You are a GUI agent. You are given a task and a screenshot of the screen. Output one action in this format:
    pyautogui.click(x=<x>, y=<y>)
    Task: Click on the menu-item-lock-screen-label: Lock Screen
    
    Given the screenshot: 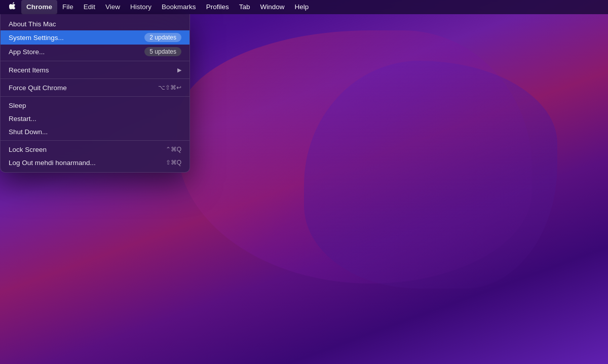 What is the action you would take?
    pyautogui.click(x=87, y=150)
    